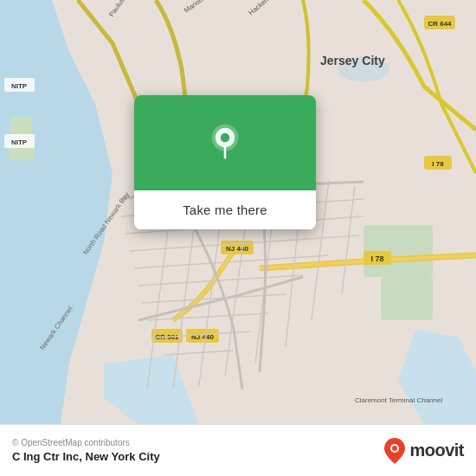 The width and height of the screenshot is (476, 476). I want to click on svg-text: CR 644, so click(440, 24).